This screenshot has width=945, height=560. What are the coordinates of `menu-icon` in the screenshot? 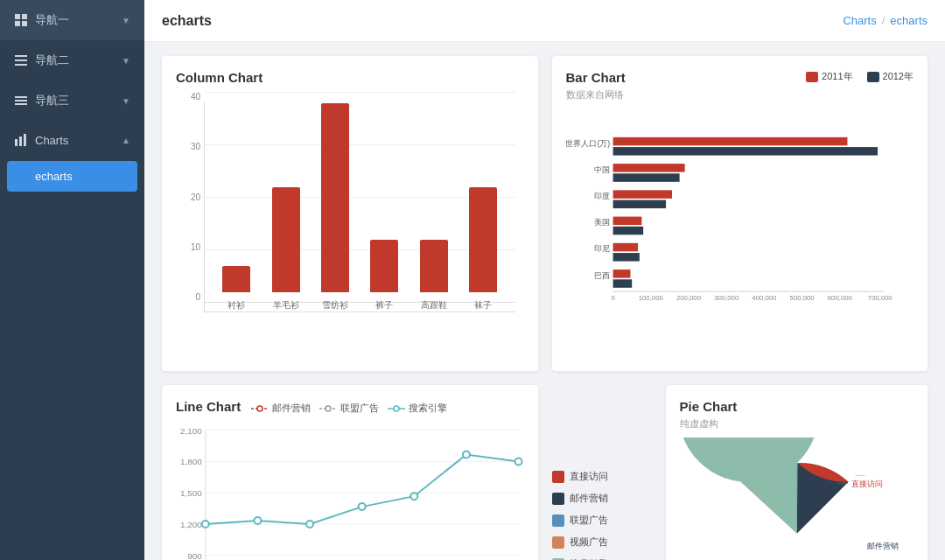 It's located at (21, 101).